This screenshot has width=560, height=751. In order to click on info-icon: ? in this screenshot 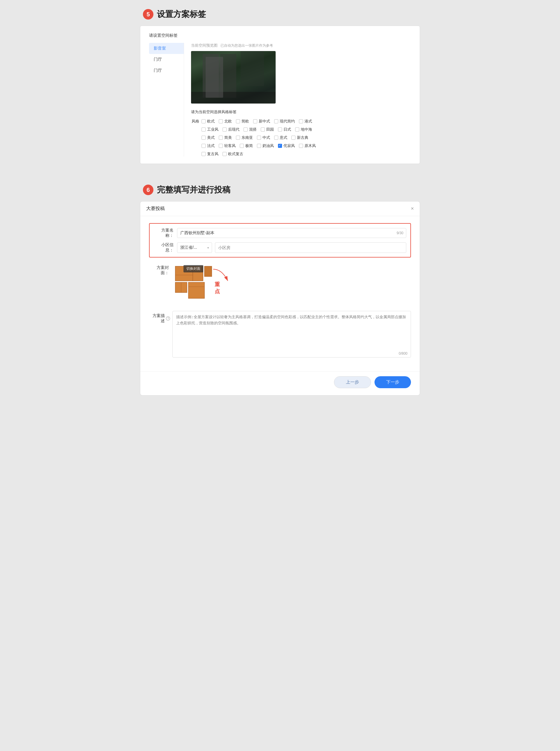, I will do `click(168, 319)`.